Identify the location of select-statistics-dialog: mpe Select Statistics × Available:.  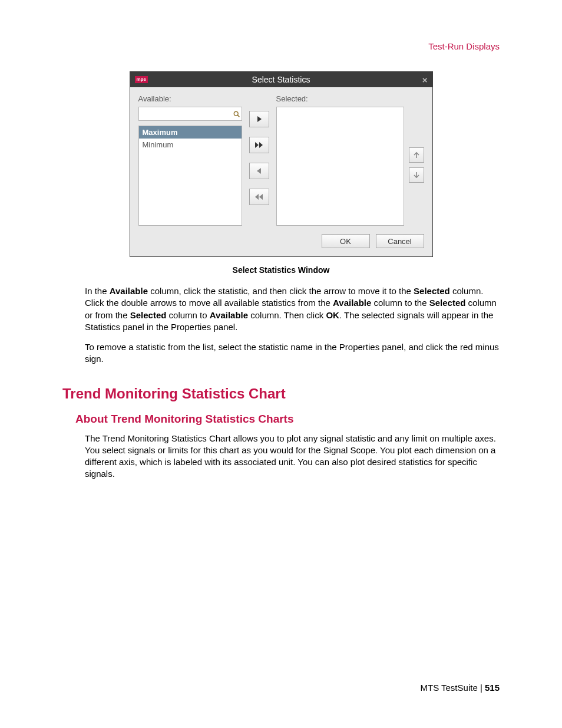
(282, 164).